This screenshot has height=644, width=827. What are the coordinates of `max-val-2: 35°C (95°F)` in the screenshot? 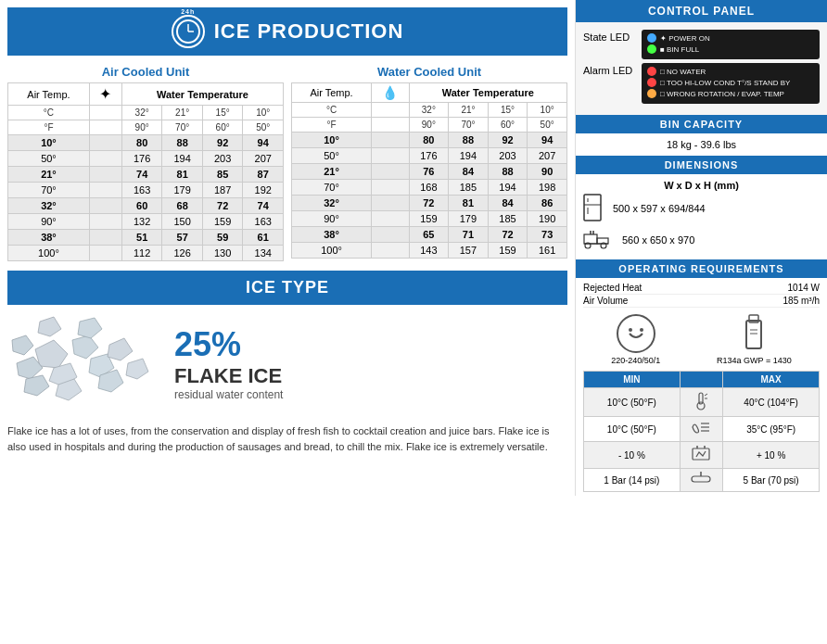 It's located at (771, 430).